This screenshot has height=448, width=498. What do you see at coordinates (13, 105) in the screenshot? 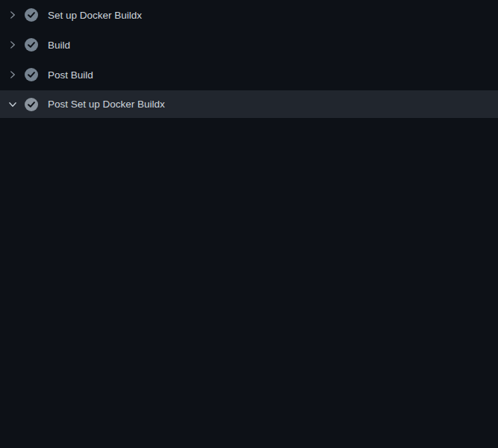
I see `chevron-down-icon` at bounding box center [13, 105].